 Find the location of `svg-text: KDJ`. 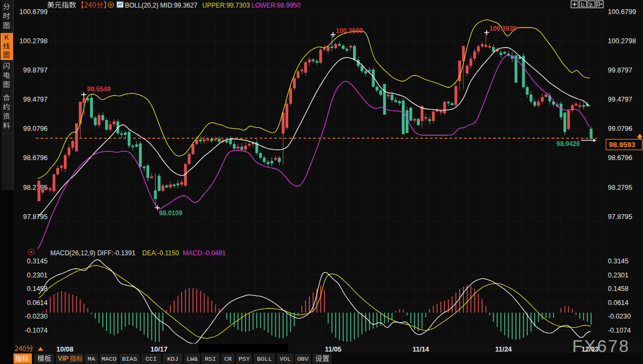

svg-text: KDJ is located at coordinates (173, 359).